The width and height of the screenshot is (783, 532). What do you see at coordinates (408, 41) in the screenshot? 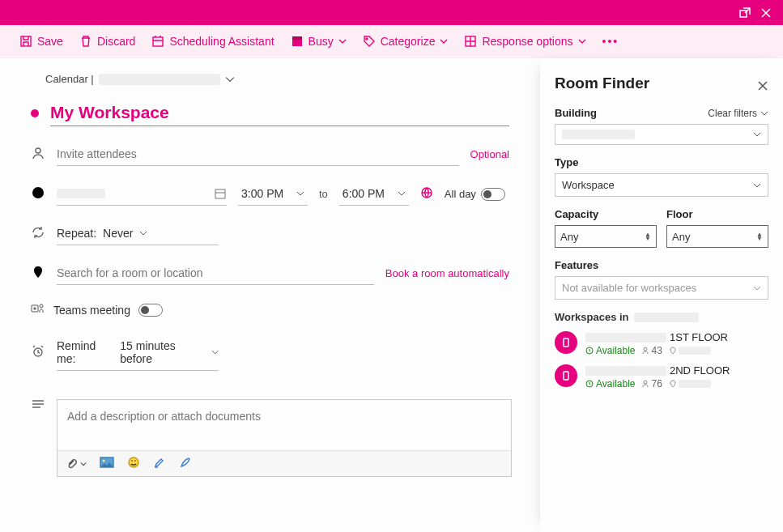
I see `categorize-label: Categorize` at bounding box center [408, 41].